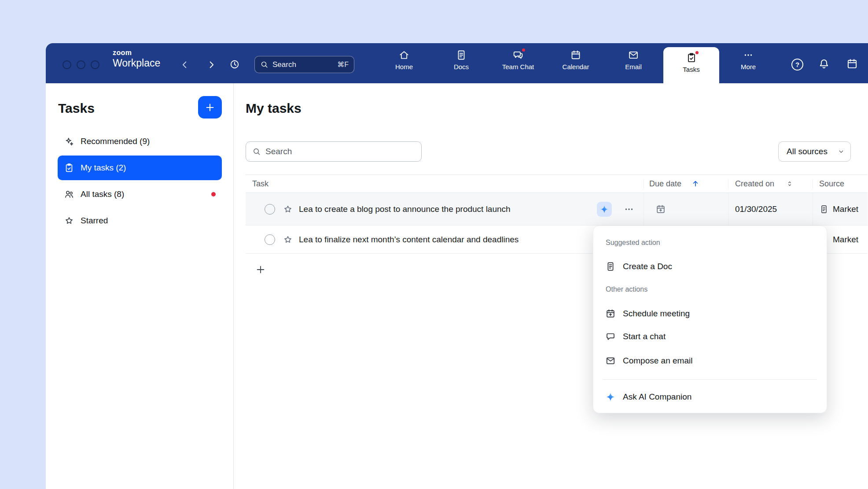 This screenshot has width=868, height=489. Describe the element at coordinates (67, 65) in the screenshot. I see `window-close-button` at that location.